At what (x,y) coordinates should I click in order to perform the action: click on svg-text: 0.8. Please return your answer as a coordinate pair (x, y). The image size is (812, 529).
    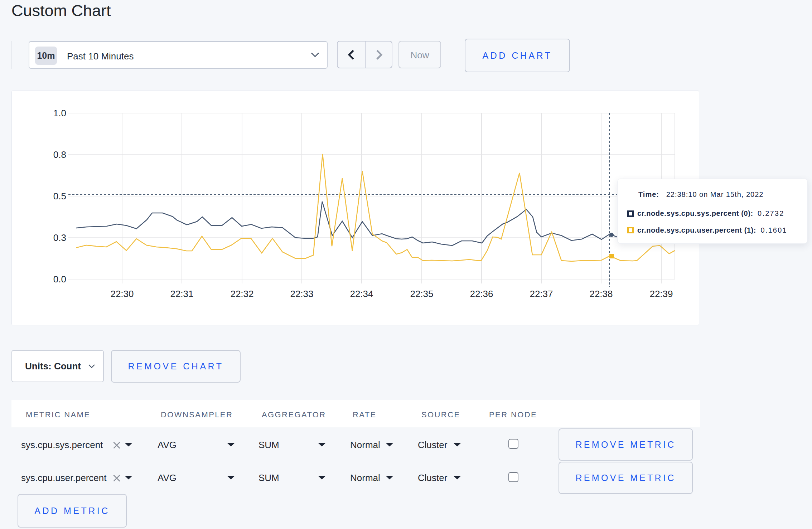
    Looking at the image, I should click on (60, 155).